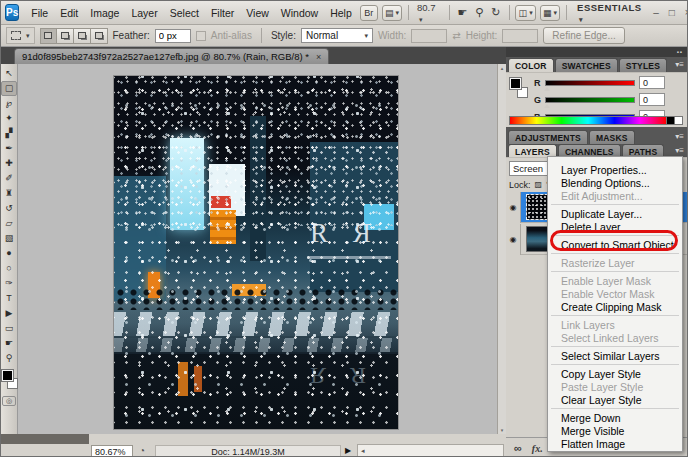 This screenshot has width=688, height=457. I want to click on minimize-button: –, so click(656, 12).